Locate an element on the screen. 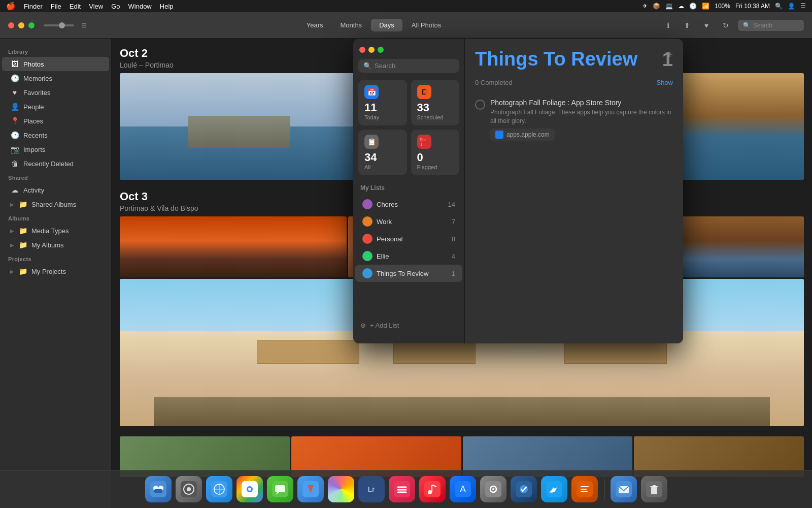 This screenshot has height=508, width=812. dock-messages is located at coordinates (280, 489).